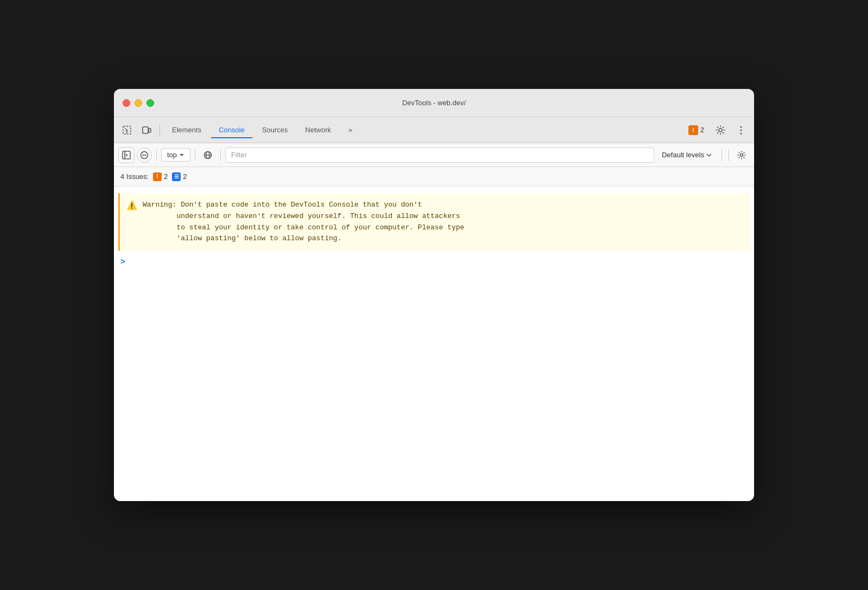  What do you see at coordinates (717, 130) in the screenshot?
I see `tab-right-controls: ! 2` at bounding box center [717, 130].